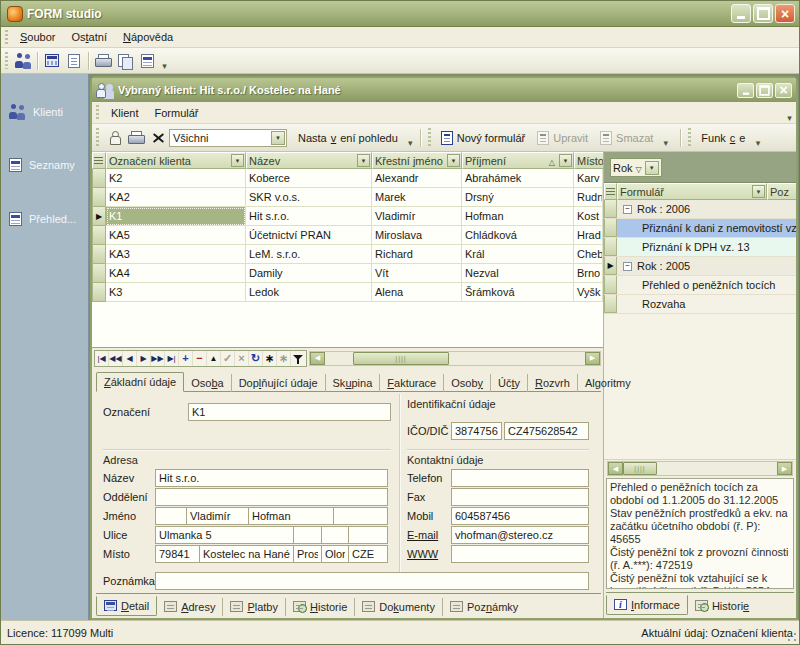 Image resolution: width=800 pixels, height=645 pixels. Describe the element at coordinates (335, 554) in the screenshot. I see `kraj-field` at that location.